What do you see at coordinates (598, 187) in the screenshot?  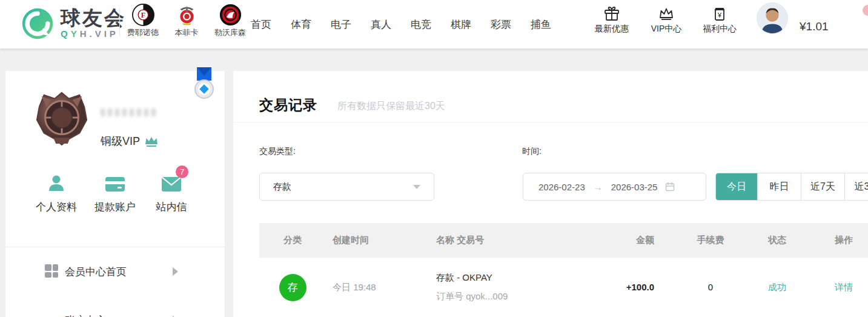 I see `range-arrow-icon: →` at bounding box center [598, 187].